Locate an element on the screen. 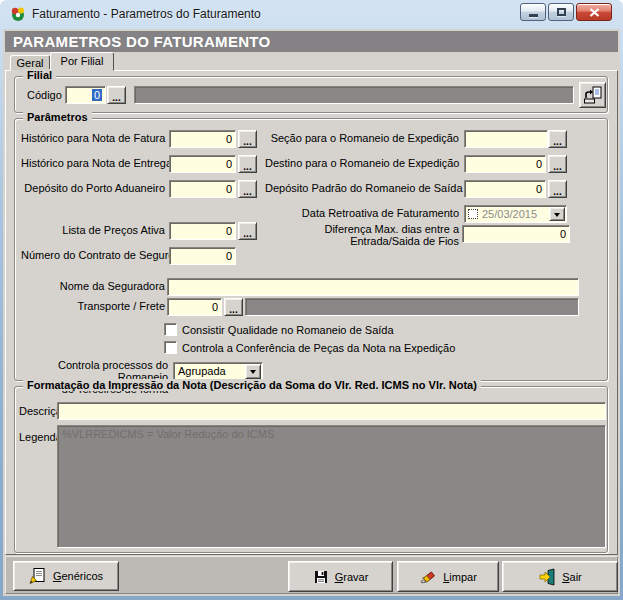 This screenshot has width=623, height=600. diferenca-dias-input is located at coordinates (516, 234).